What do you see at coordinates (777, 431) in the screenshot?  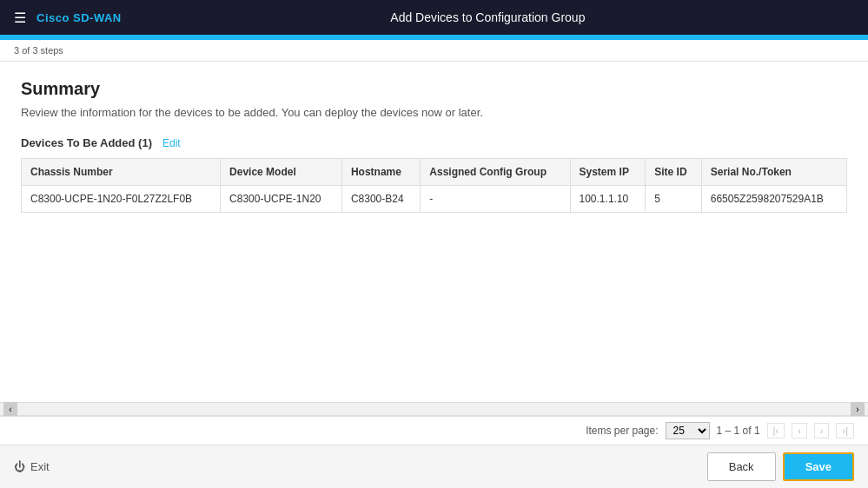 I see `pagination-first-button: |‹` at bounding box center [777, 431].